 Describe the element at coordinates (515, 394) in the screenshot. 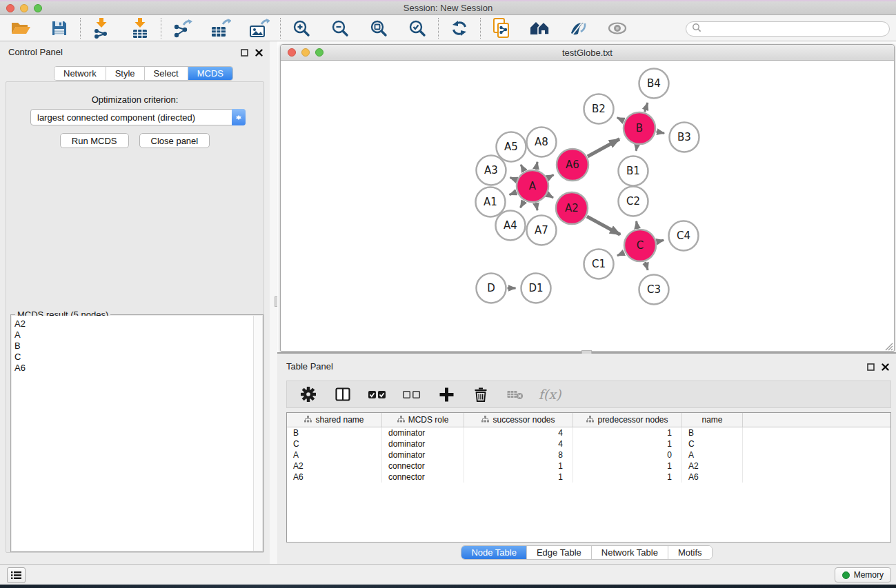

I see `delete-table-icon` at that location.